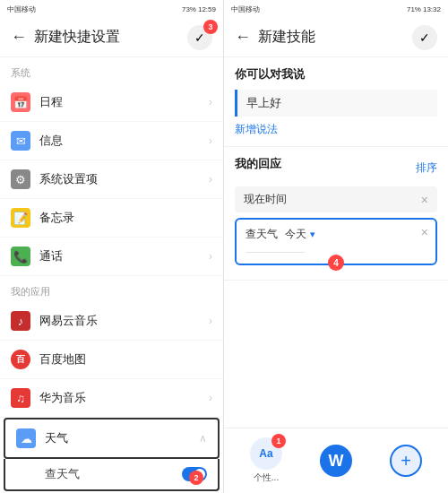 The image size is (448, 493). I want to click on card-dropdown-text: 今天, so click(296, 235).